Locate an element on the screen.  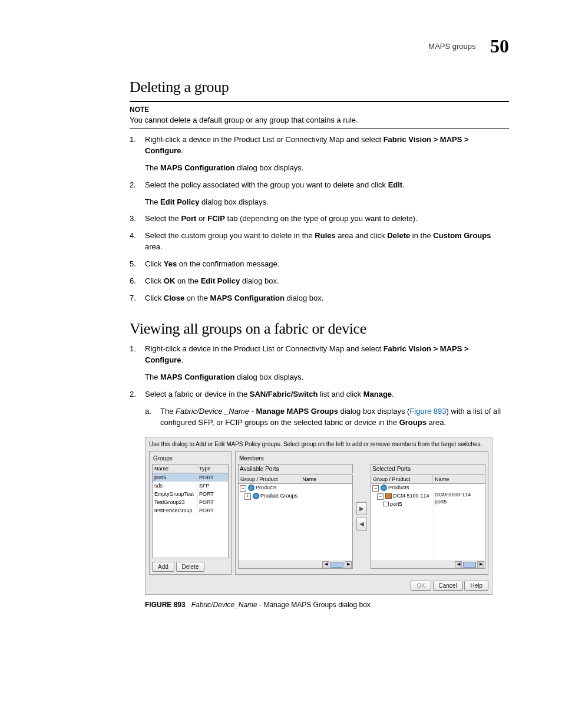
section-rule is located at coordinates (319, 101).